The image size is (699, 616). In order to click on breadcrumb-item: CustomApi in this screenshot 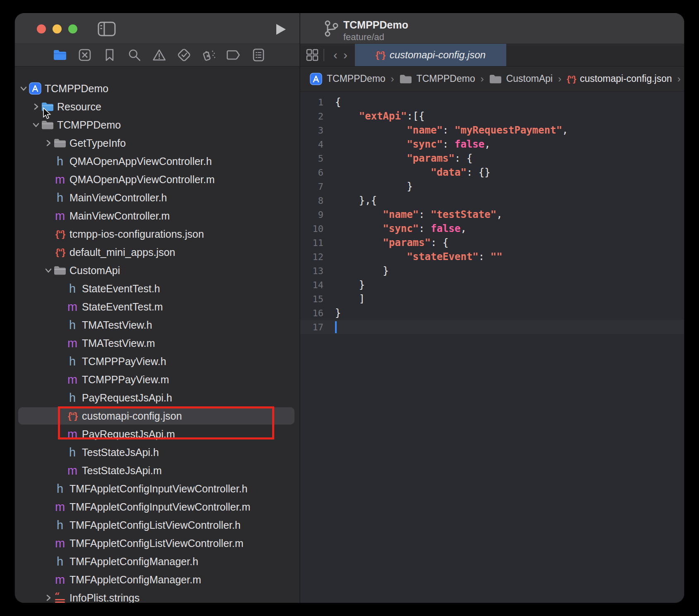, I will do `click(529, 79)`.